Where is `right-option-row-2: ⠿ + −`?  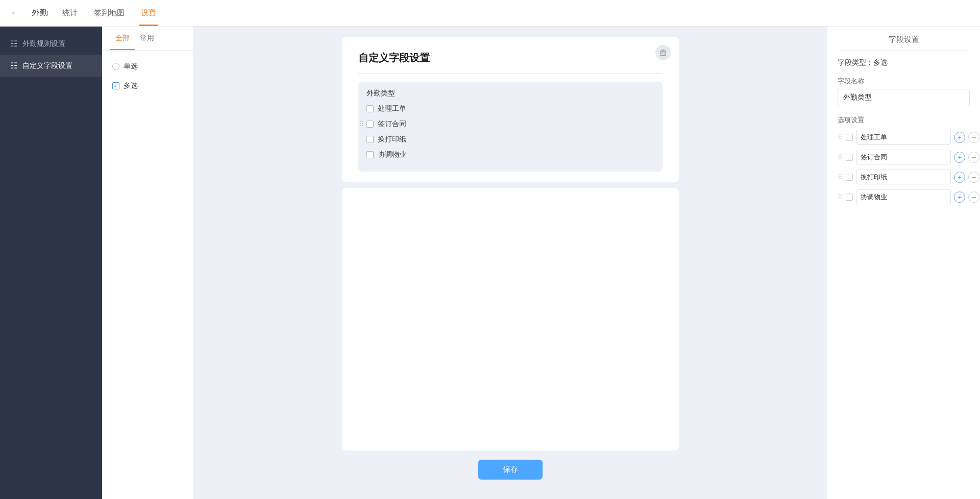 right-option-row-2: ⠿ + − is located at coordinates (903, 157).